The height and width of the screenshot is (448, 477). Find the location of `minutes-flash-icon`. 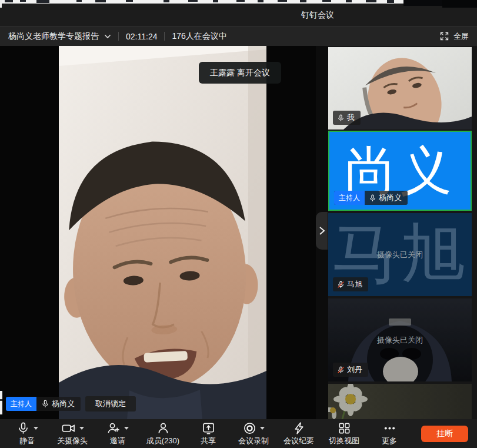

minutes-flash-icon is located at coordinates (299, 429).